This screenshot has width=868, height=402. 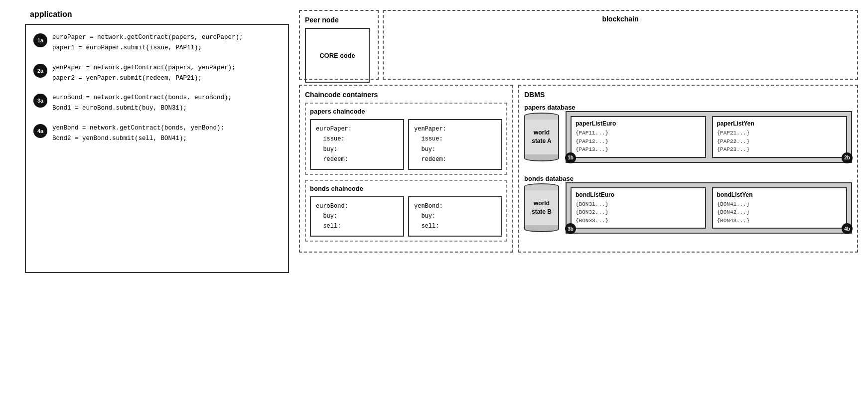 I want to click on peer-node-label: Peer node, so click(x=339, y=20).